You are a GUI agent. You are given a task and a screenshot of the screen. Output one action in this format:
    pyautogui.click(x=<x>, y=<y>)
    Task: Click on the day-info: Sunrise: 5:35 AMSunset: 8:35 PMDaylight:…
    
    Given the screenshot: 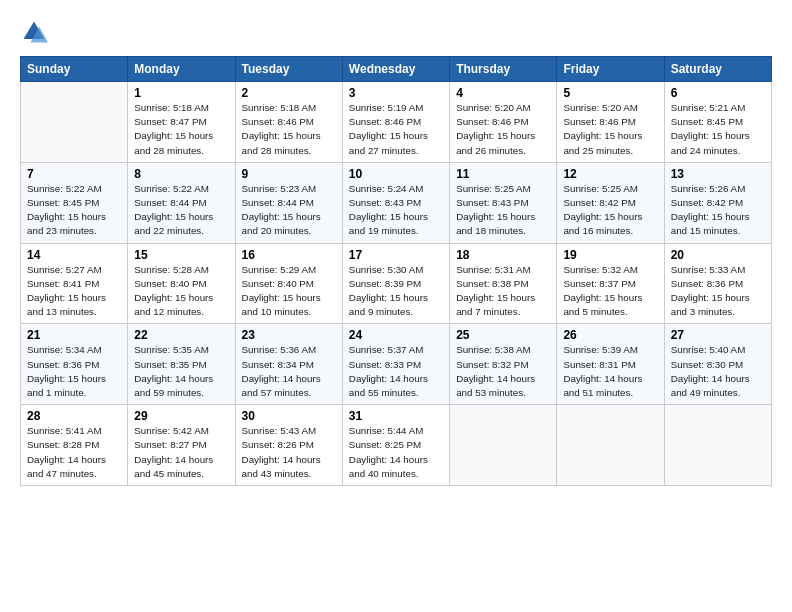 What is the action you would take?
    pyautogui.click(x=181, y=372)
    